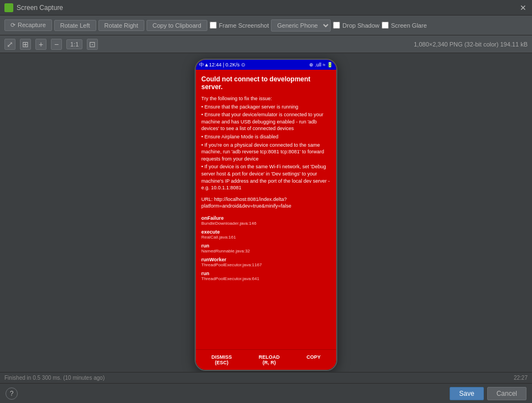 The image size is (532, 403). What do you see at coordinates (266, 8) in the screenshot?
I see `title-bar: Screen Capture ✕` at bounding box center [266, 8].